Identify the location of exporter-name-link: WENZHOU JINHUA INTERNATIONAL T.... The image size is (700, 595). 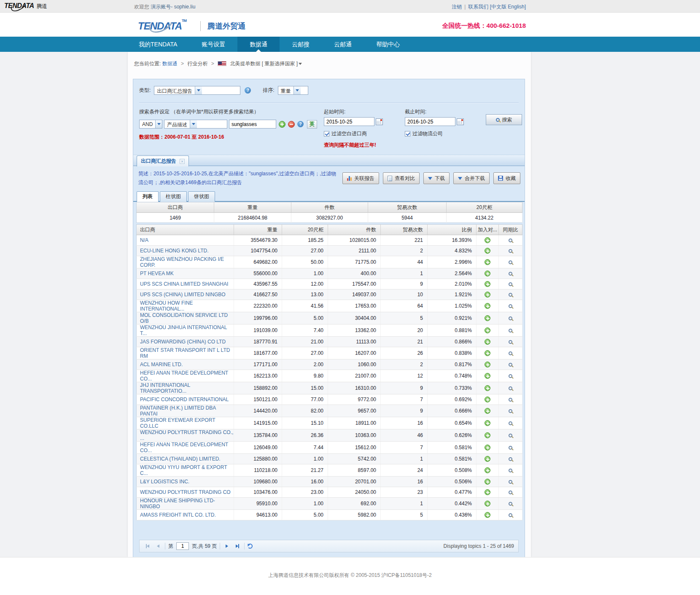
(186, 330).